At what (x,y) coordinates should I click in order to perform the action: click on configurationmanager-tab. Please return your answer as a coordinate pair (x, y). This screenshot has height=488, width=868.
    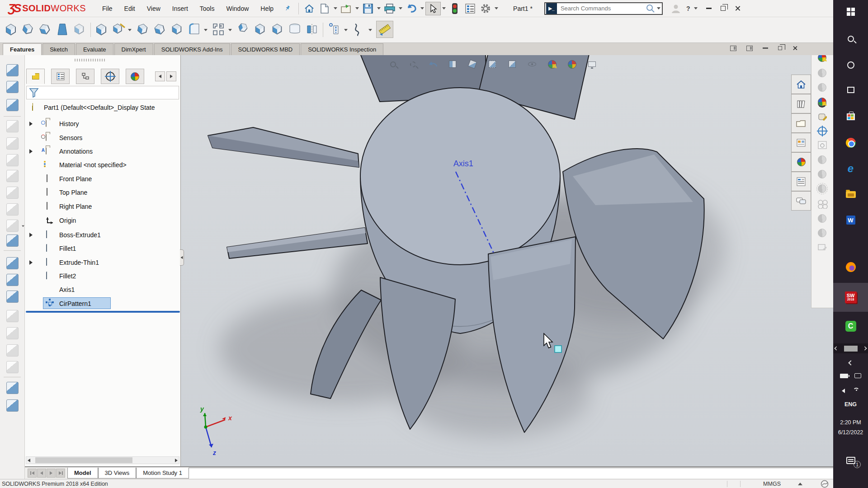
    Looking at the image, I should click on (85, 76).